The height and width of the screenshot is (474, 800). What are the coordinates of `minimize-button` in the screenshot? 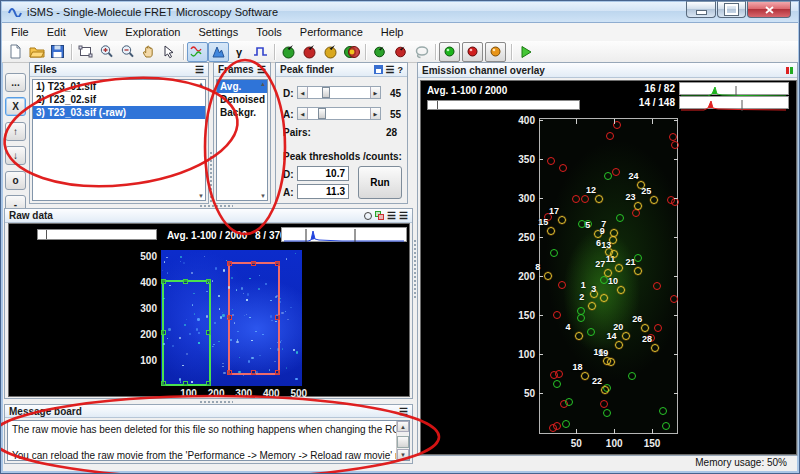 It's located at (701, 10).